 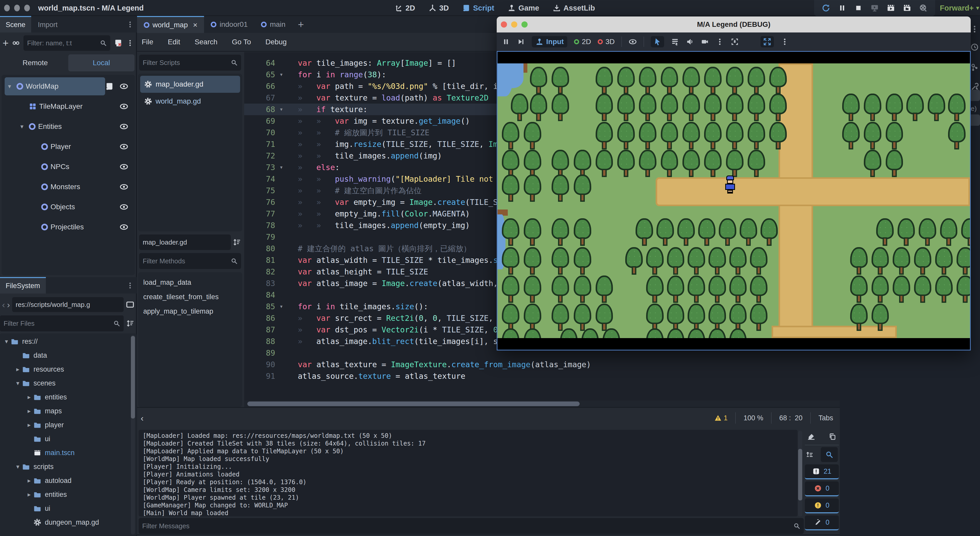 What do you see at coordinates (975, 47) in the screenshot?
I see `history-icon` at bounding box center [975, 47].